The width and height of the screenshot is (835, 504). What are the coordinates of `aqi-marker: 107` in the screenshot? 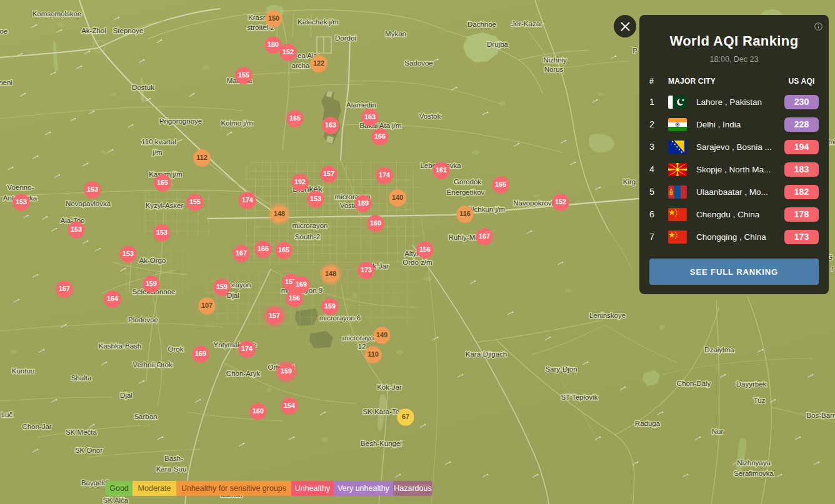 It's located at (206, 306).